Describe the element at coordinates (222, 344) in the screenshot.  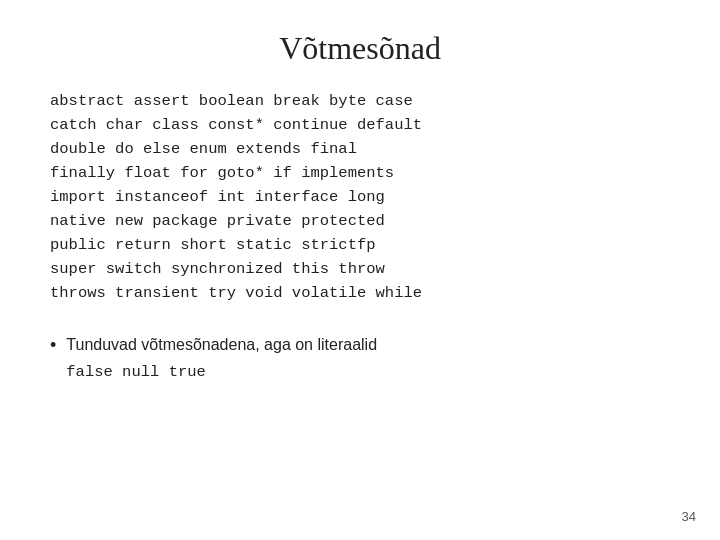
I see `bullet-main-text: Tunduvad võtmesõnadena, aga on literaali…` at that location.